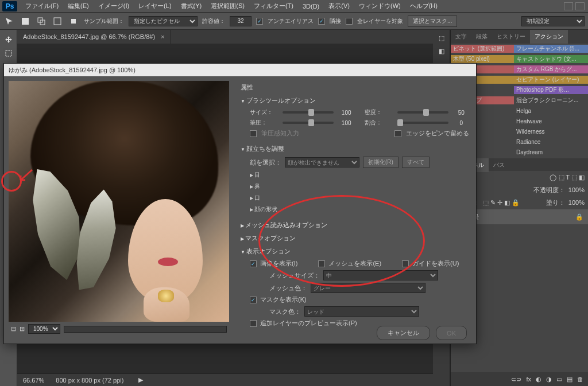  What do you see at coordinates (528, 379) in the screenshot?
I see `fx-icon: fx` at bounding box center [528, 379].